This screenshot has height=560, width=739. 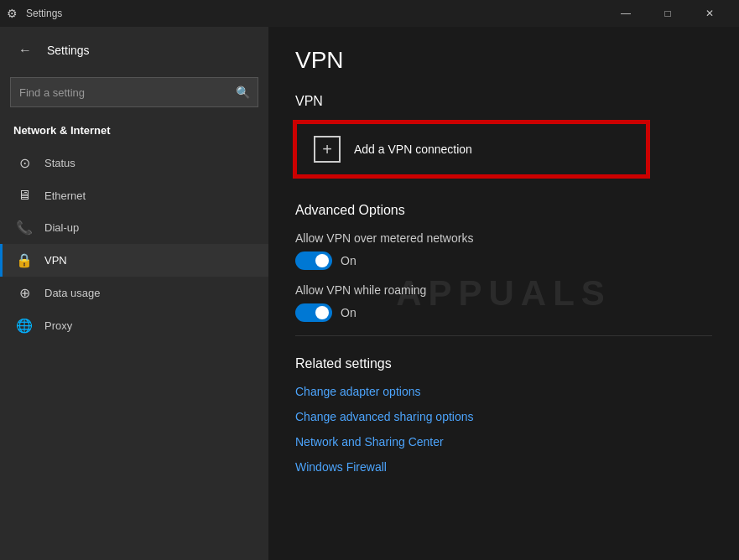 I want to click on sidebar-section-title: Network & Internet, so click(x=134, y=132).